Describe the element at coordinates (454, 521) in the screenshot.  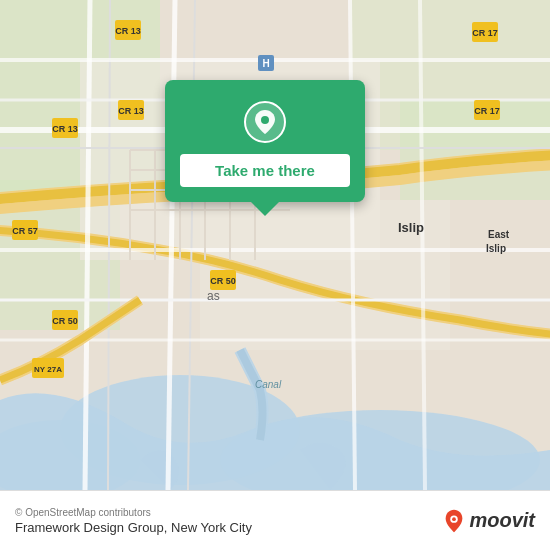
I see `moovit-pin-icon` at that location.